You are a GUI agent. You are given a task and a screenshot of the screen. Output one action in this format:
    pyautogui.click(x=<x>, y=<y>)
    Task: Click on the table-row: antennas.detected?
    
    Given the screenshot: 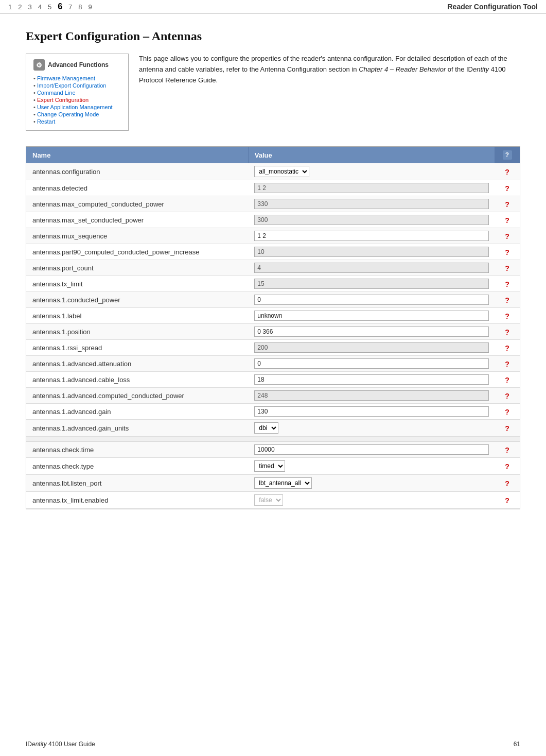 What is the action you would take?
    pyautogui.click(x=273, y=188)
    